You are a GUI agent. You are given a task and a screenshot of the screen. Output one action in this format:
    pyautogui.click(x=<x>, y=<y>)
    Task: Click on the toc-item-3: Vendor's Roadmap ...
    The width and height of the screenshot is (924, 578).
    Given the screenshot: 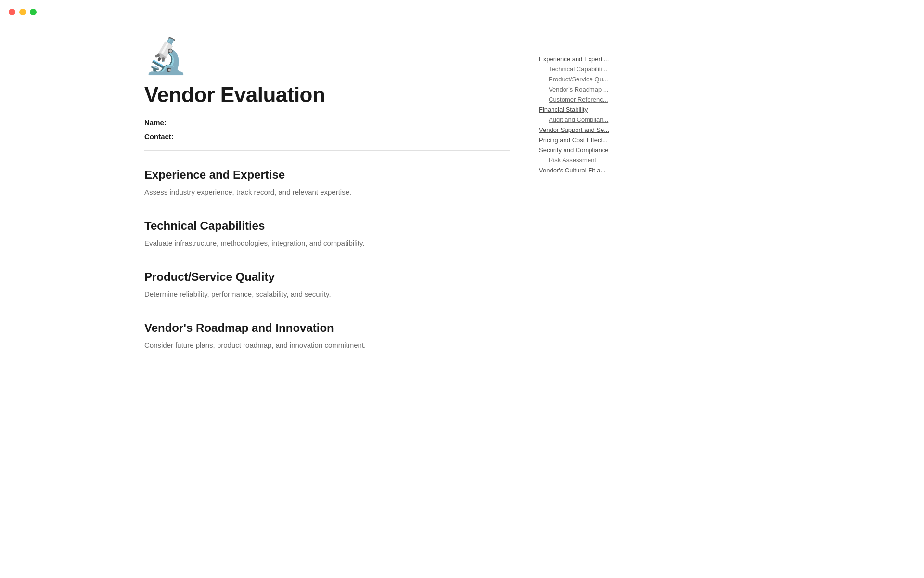 What is the action you would take?
    pyautogui.click(x=597, y=90)
    